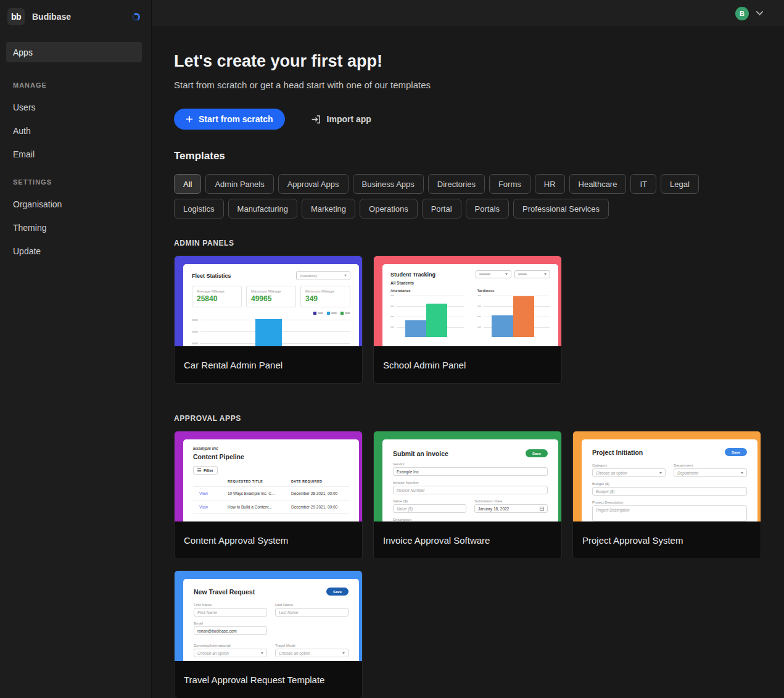 The image size is (784, 698). What do you see at coordinates (236, 119) in the screenshot?
I see `start-from-scratch-label: Start from scratch` at bounding box center [236, 119].